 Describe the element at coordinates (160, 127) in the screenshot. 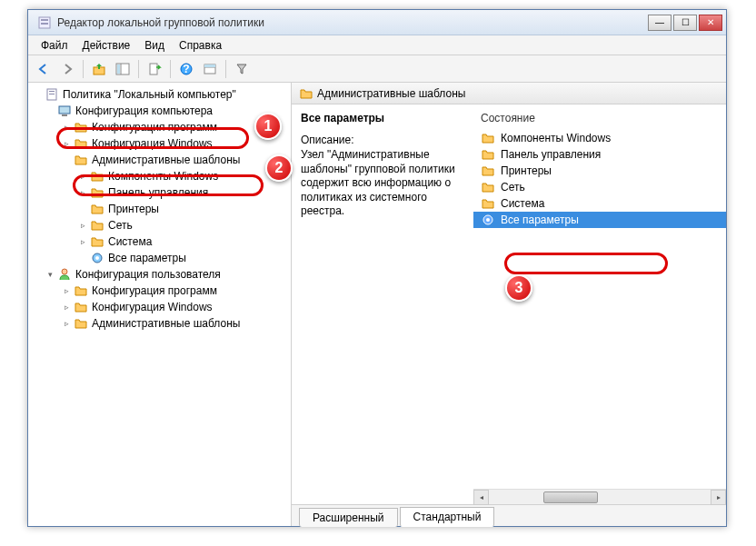

I see `tree-program-config: ▹ Конфигурация программ` at that location.